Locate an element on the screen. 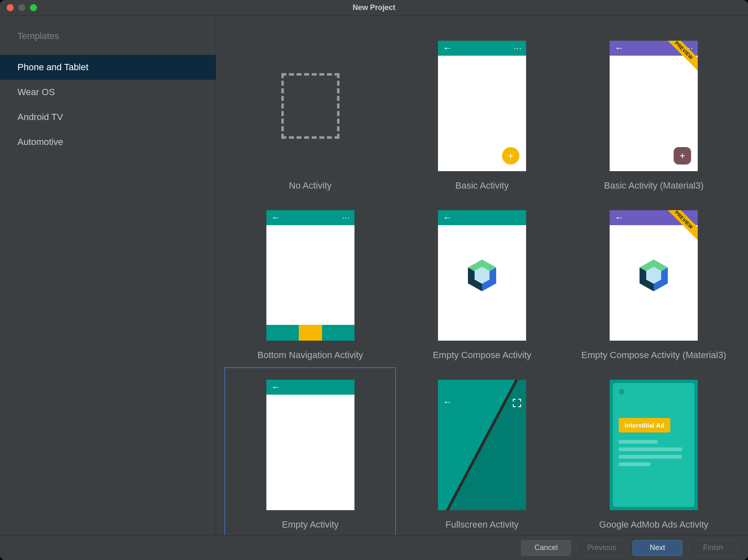  template-basic-activity: ← ⋮ + Basic Activity is located at coordinates (482, 113).